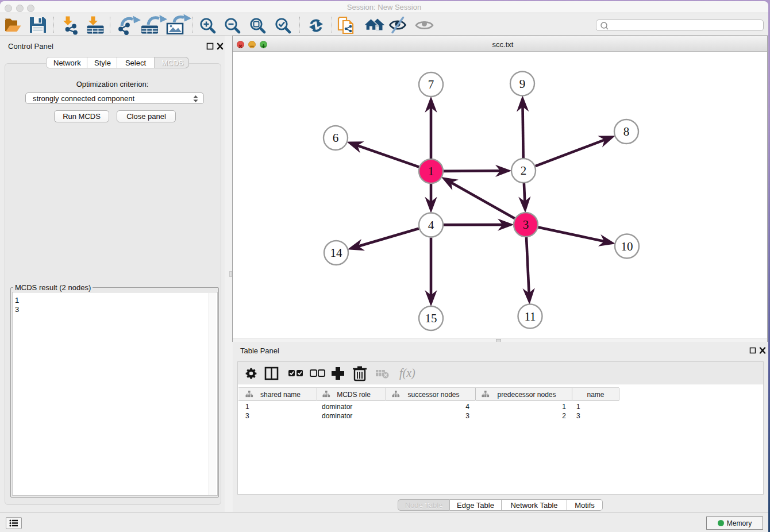 This screenshot has width=770, height=532. I want to click on svg-text: f(x), so click(407, 373).